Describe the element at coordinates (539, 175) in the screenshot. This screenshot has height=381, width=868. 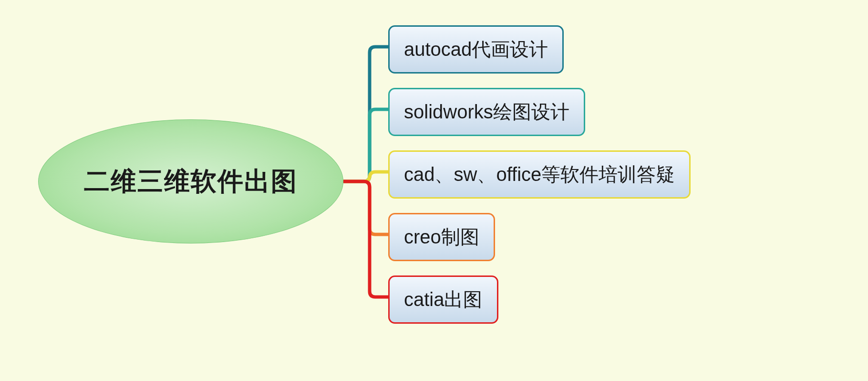
I see `mindmap-child-node-2: cad、sw、office等软件培训答疑` at that location.